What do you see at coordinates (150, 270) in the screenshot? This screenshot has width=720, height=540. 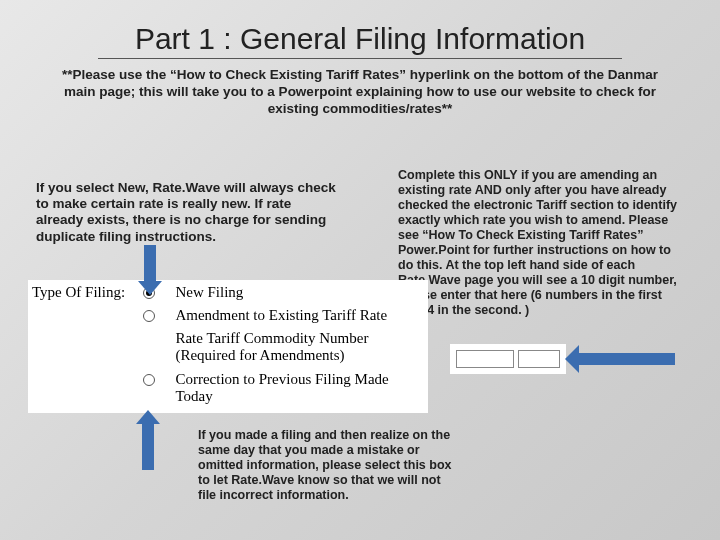 I see `arrow-new-filing` at bounding box center [150, 270].